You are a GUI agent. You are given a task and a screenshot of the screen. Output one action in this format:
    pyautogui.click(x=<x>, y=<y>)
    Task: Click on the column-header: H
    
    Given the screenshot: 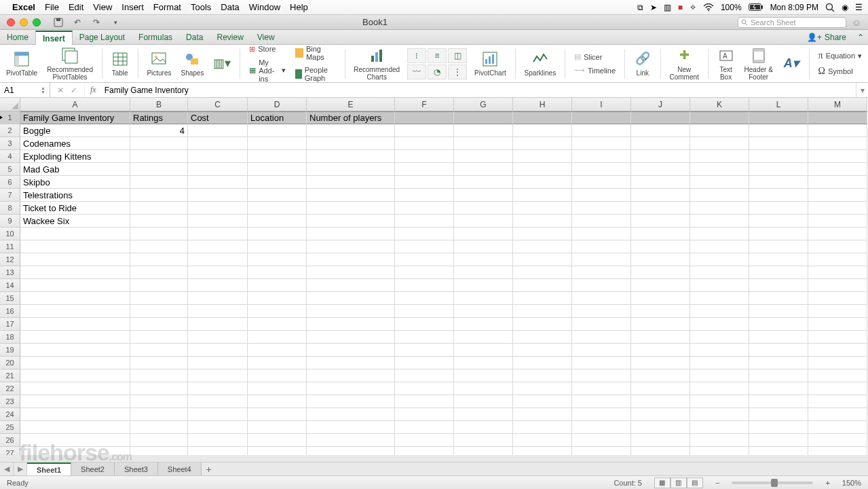 What is the action you would take?
    pyautogui.click(x=543, y=105)
    